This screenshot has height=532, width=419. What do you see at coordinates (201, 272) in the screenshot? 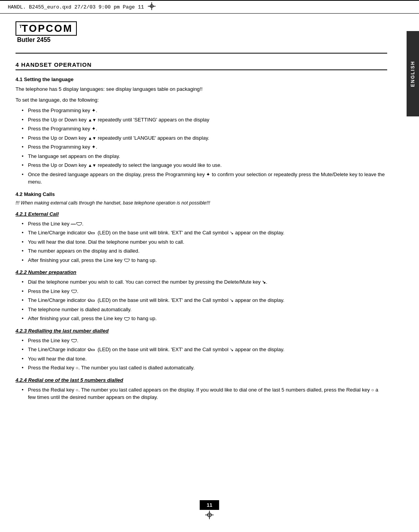
I see `section-4-2-2-title: 4.2.2 Number preparation` at bounding box center [201, 272].